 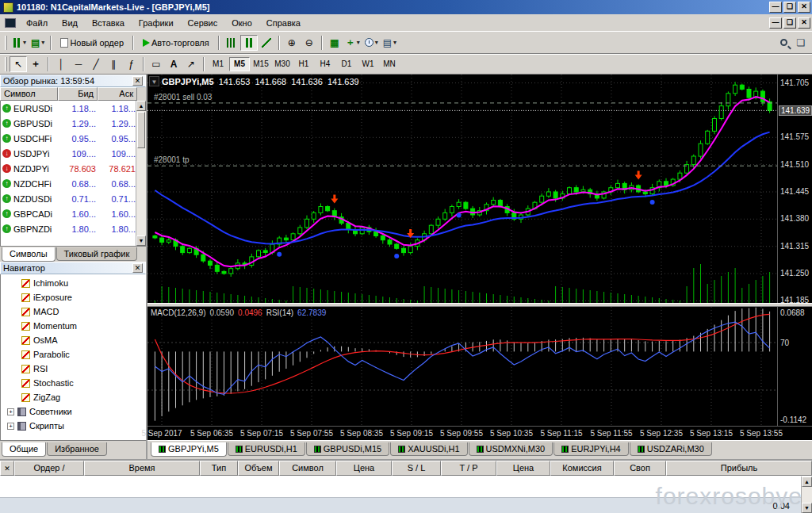 What do you see at coordinates (582, 468) in the screenshot?
I see `terminal-column-commission: Комиссия` at bounding box center [582, 468].